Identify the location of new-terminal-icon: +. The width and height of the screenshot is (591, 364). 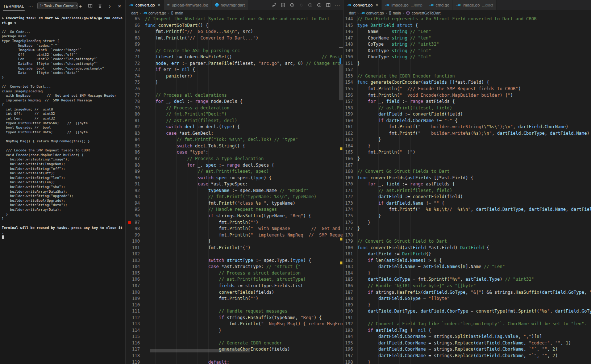
(80, 6).